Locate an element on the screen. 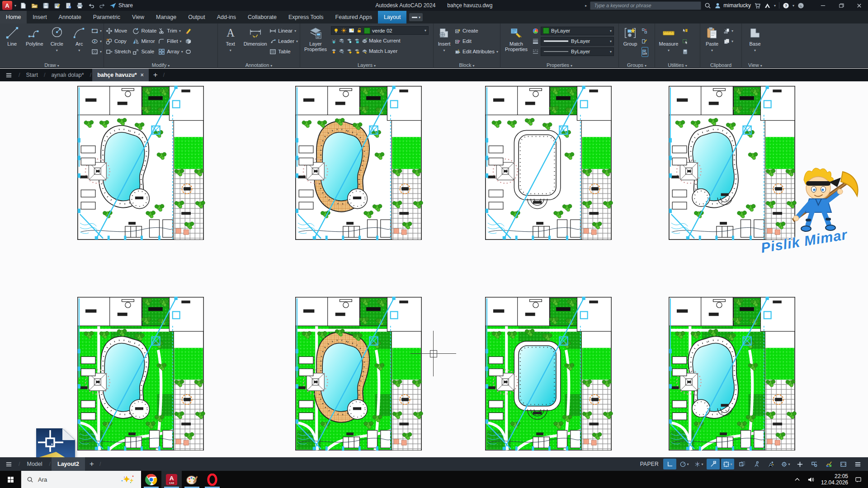 The width and height of the screenshot is (868, 488). copilot-icon is located at coordinates (128, 479).